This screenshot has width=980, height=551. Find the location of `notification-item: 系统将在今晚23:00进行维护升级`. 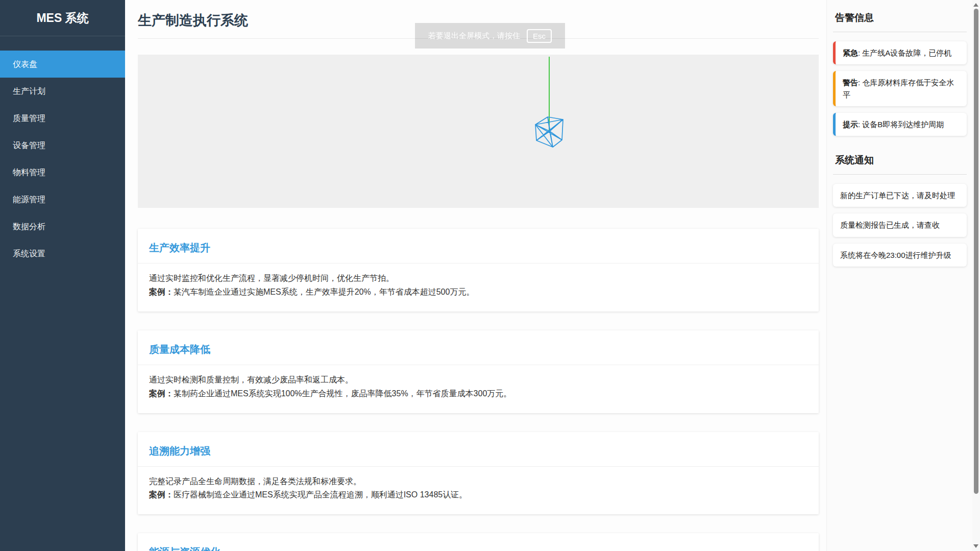

notification-item: 系统将在今晚23:00进行维护升级 is located at coordinates (900, 255).